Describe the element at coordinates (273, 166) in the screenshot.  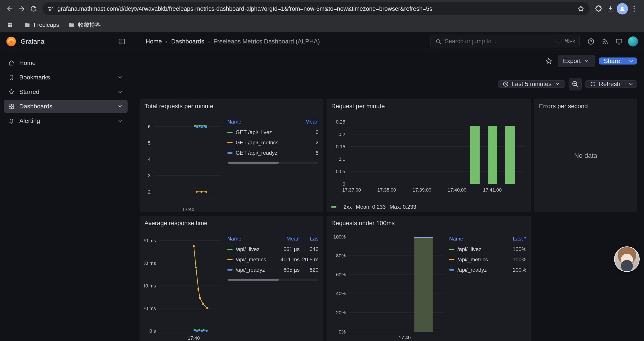
I see `legend-table: Name Mean GET /api/_livez 6 GET /api/_me…` at that location.